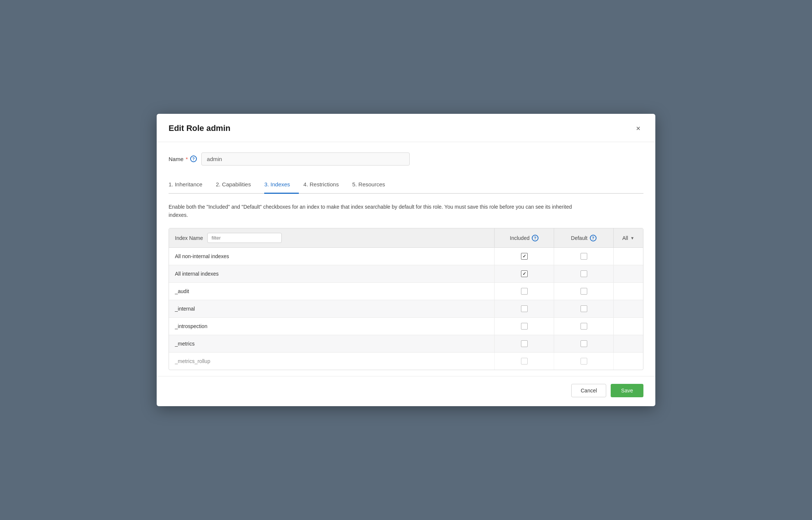 The image size is (812, 520). I want to click on included-help-icon: ?, so click(535, 238).